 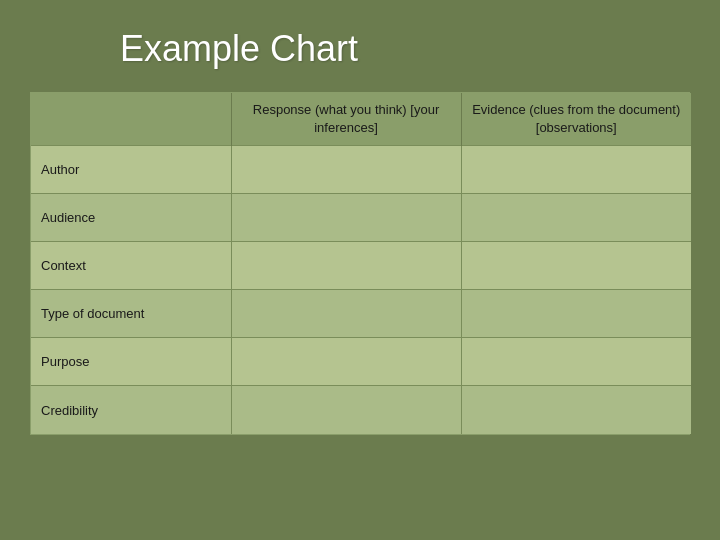 What do you see at coordinates (361, 314) in the screenshot?
I see `table-row: Type of document` at bounding box center [361, 314].